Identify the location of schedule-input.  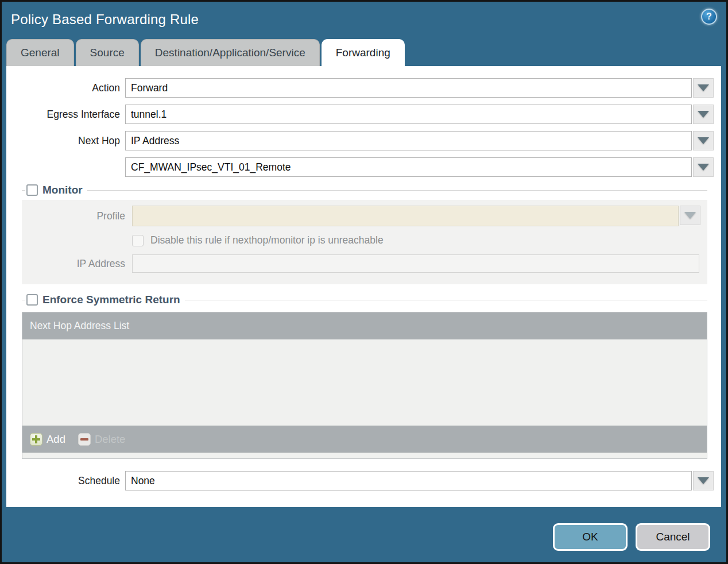
(409, 481).